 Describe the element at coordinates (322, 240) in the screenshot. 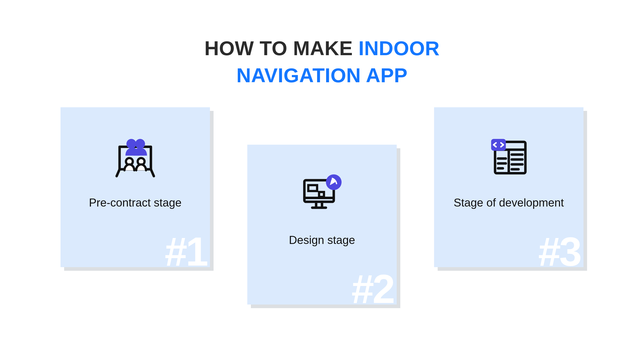

I see `stage-label: Design stage` at that location.